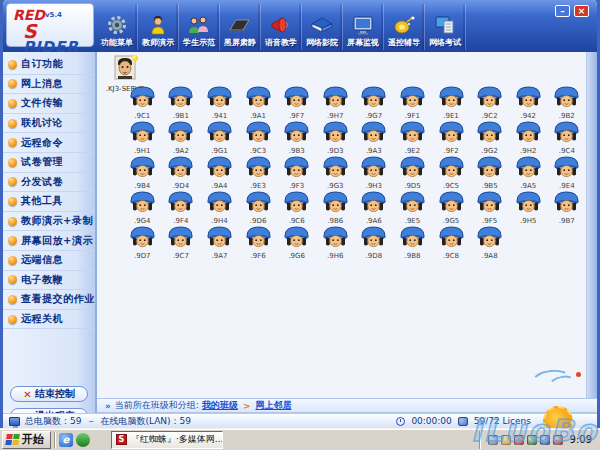 Image resolution: width=600 pixels, height=450 pixels. What do you see at coordinates (49, 124) in the screenshot?
I see `sidebar-item-4: 联机讨论` at bounding box center [49, 124].